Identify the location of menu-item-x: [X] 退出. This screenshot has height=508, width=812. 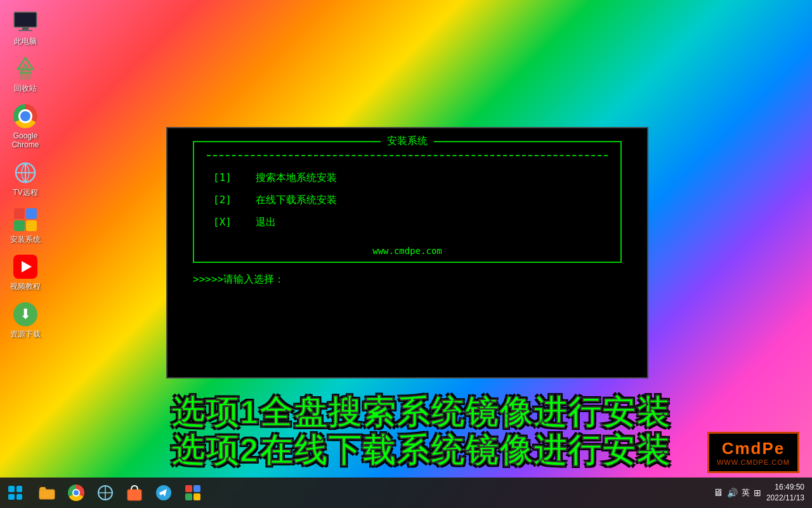
(407, 222).